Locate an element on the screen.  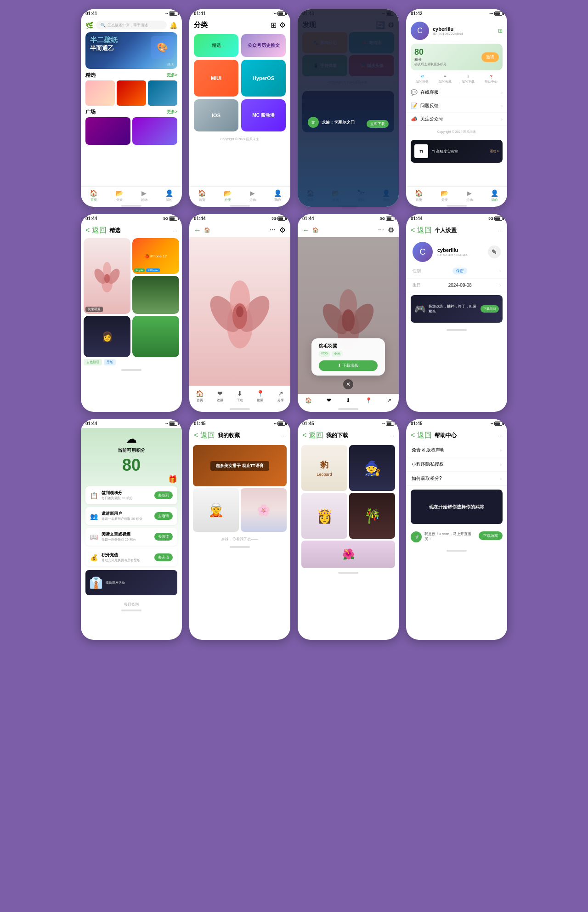
tab-me-4: 👤 我的 is located at coordinates (494, 196).